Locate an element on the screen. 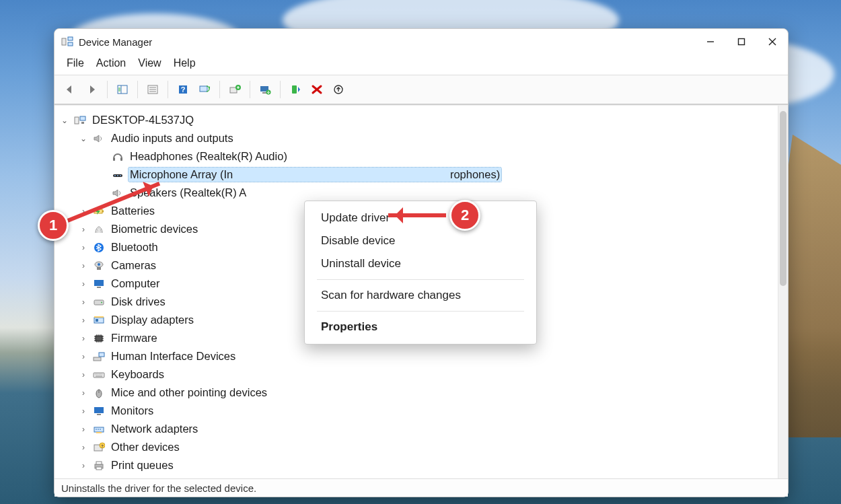  enable-device-button is located at coordinates (295, 89).